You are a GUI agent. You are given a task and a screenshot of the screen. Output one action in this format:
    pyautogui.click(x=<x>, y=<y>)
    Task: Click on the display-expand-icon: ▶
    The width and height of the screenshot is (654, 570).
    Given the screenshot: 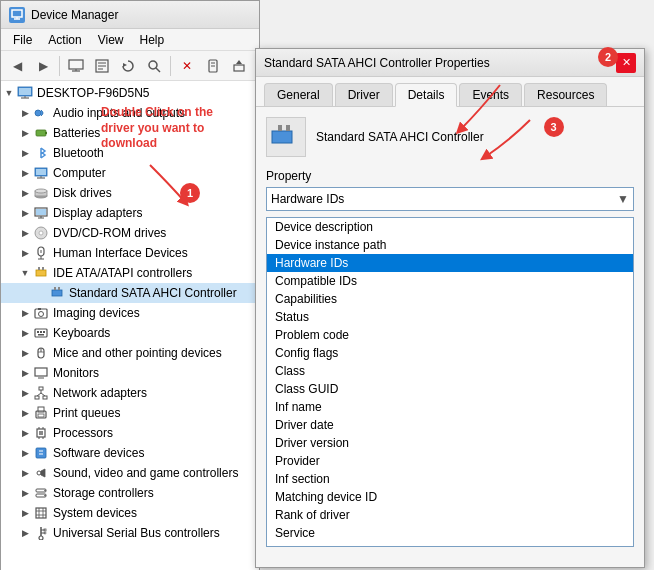 What is the action you would take?
    pyautogui.click(x=25, y=213)
    